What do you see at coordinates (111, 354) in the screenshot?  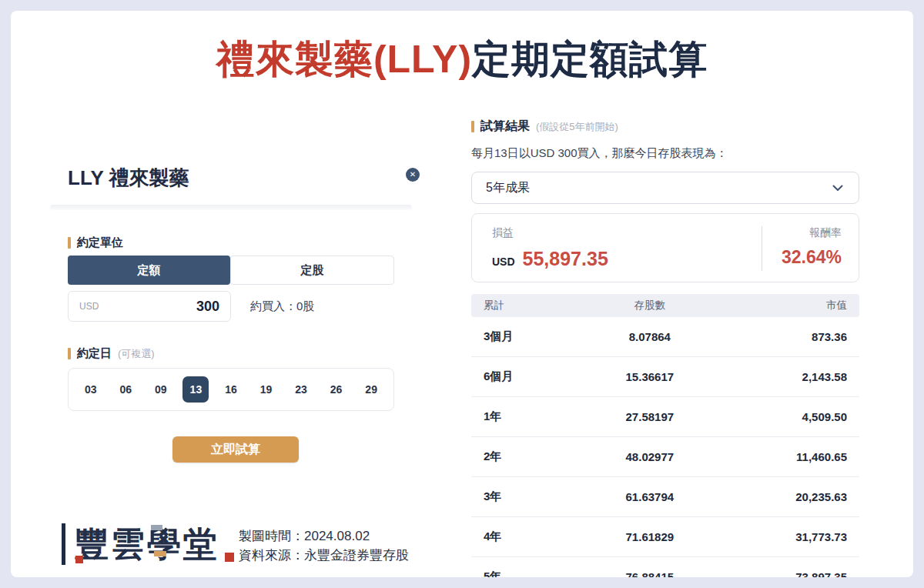 I see `date-section-label: 約定日 (可複選)` at bounding box center [111, 354].